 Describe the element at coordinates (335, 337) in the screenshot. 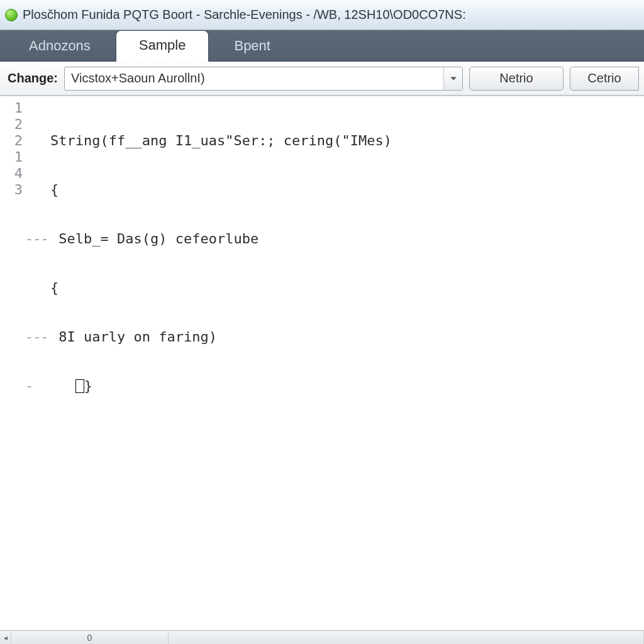

I see `code-line: --- 8I uarly on faring)` at that location.